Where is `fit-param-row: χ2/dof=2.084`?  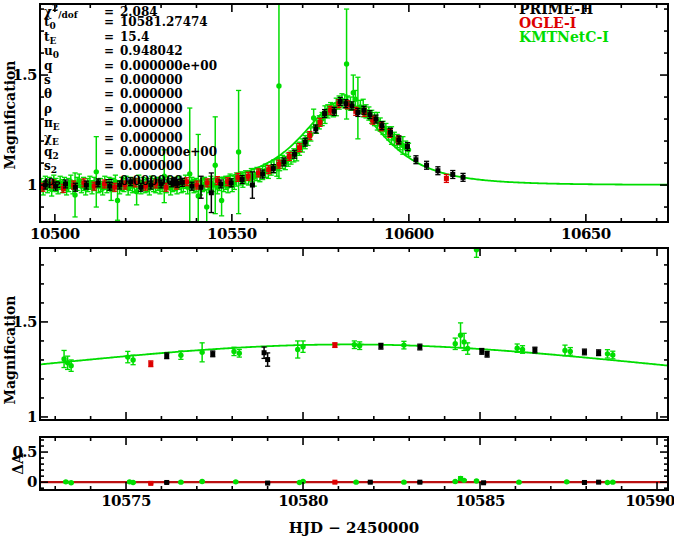 fit-param-row: χ2/dof=2.084 is located at coordinates (130, 8).